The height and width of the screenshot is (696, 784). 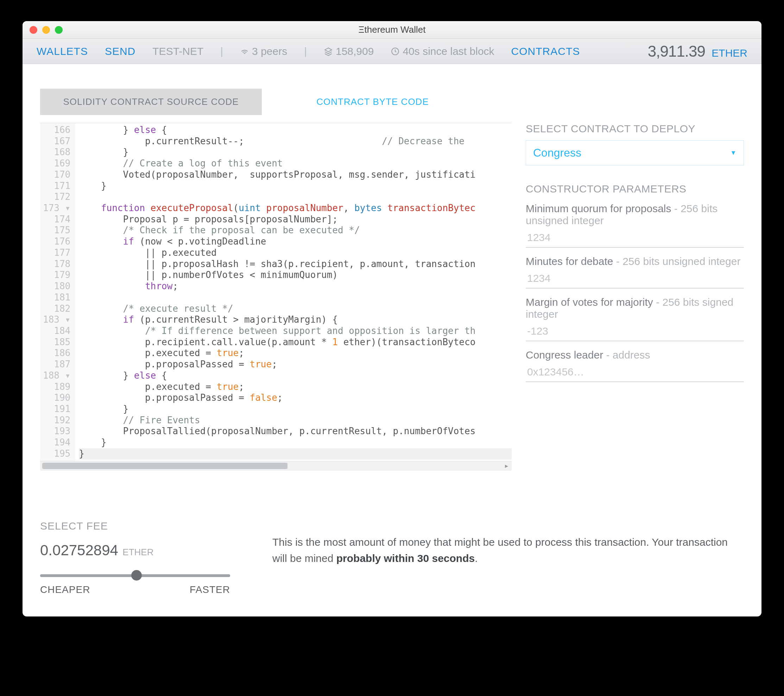 I want to click on line-number: 174, so click(x=57, y=219).